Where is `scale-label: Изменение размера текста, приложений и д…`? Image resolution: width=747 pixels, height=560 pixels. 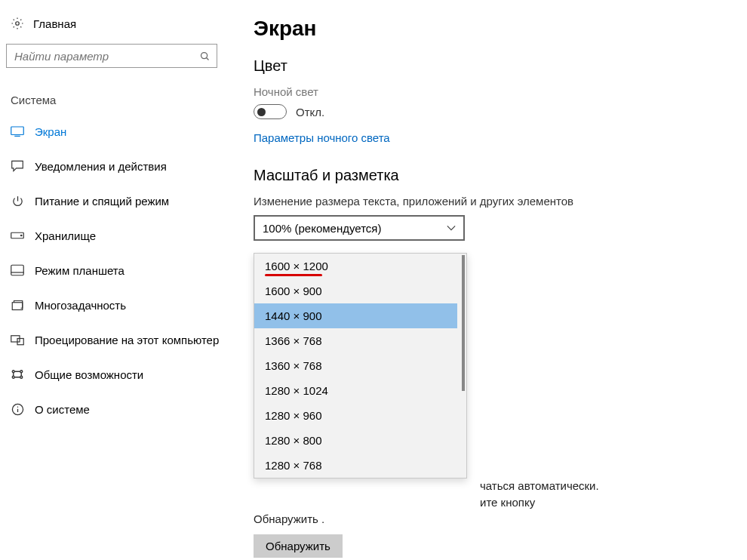 scale-label: Изменение размера текста, приложений и д… is located at coordinates (493, 201).